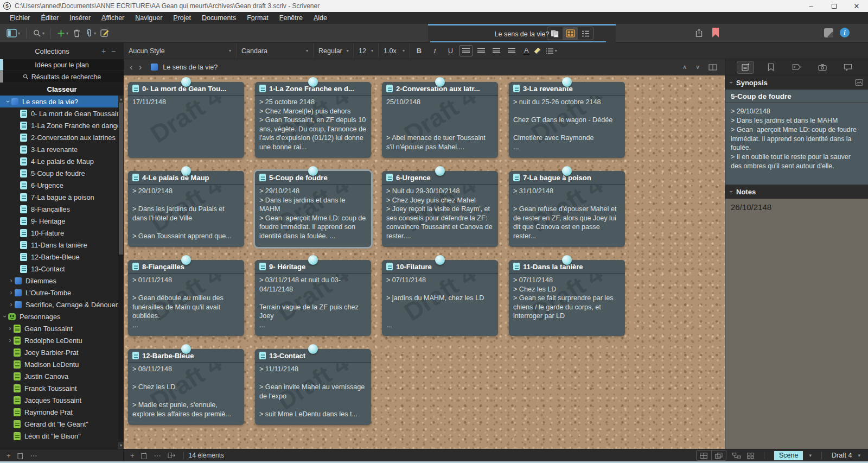 The image size is (868, 463). What do you see at coordinates (685, 67) in the screenshot?
I see `previous-document-button: ∧` at bounding box center [685, 67].